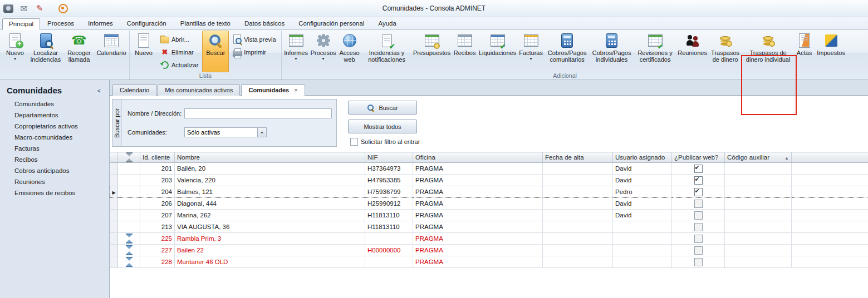  Describe the element at coordinates (55, 171) in the screenshot. I see `sidebar-item-cobros-anticipados: Cobros anticipados` at that location.